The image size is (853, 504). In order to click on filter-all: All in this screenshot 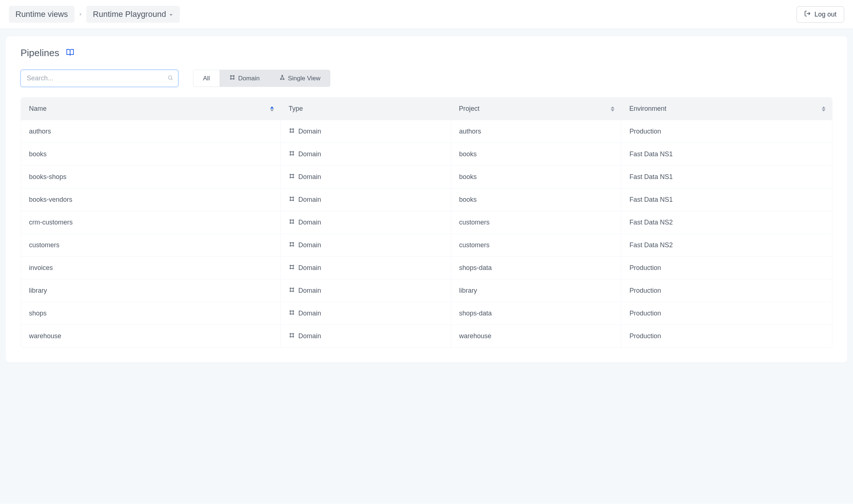, I will do `click(206, 78)`.